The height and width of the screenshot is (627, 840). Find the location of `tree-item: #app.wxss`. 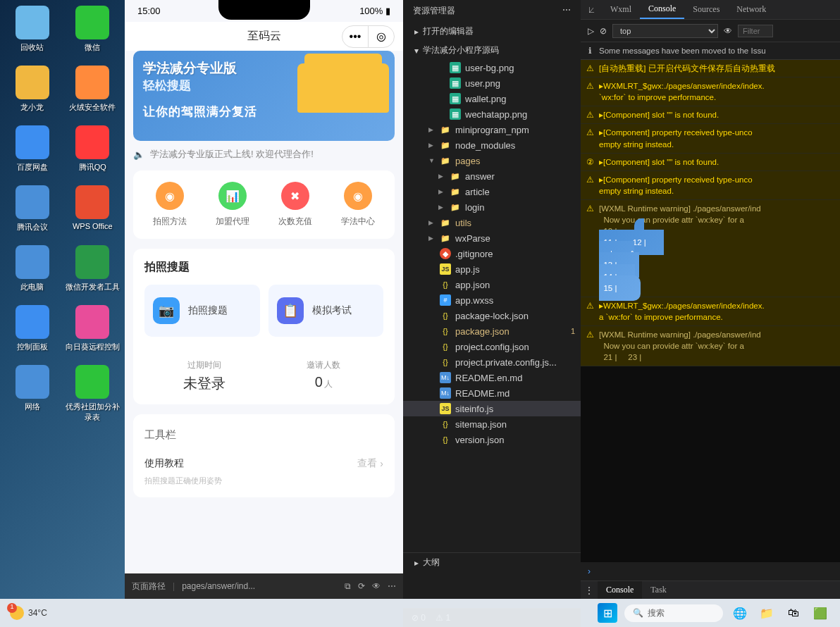

tree-item: #app.wxss is located at coordinates (492, 300).